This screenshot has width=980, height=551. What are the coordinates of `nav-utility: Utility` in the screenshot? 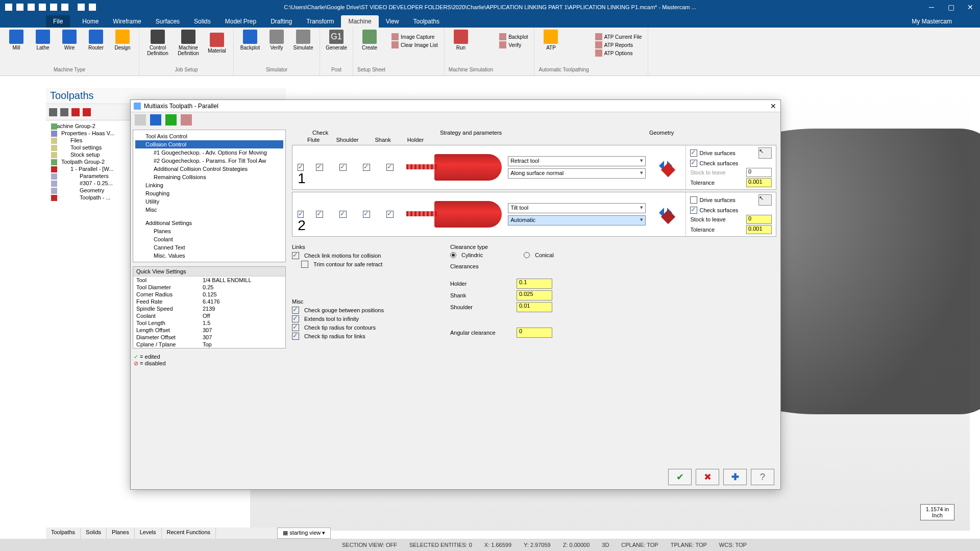 It's located at (209, 202).